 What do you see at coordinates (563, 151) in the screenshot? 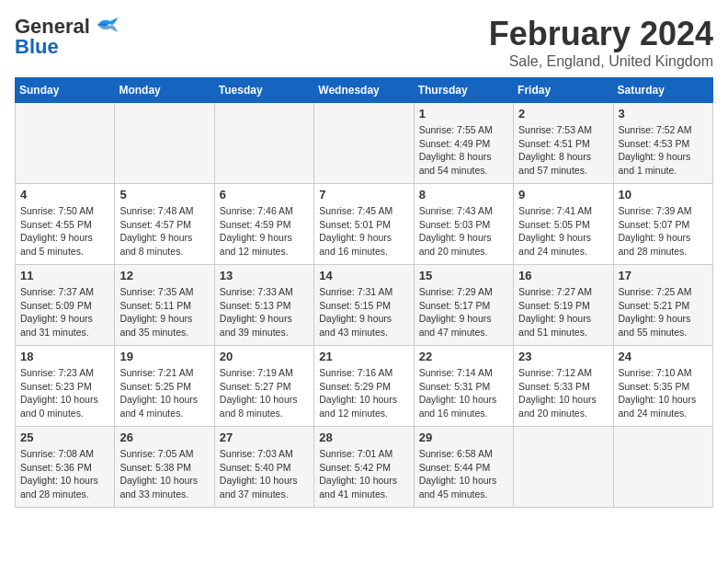
I see `day-info: Sunrise: 7:53 AM Sunset: 4:51 PM Dayligh…` at bounding box center [563, 151].